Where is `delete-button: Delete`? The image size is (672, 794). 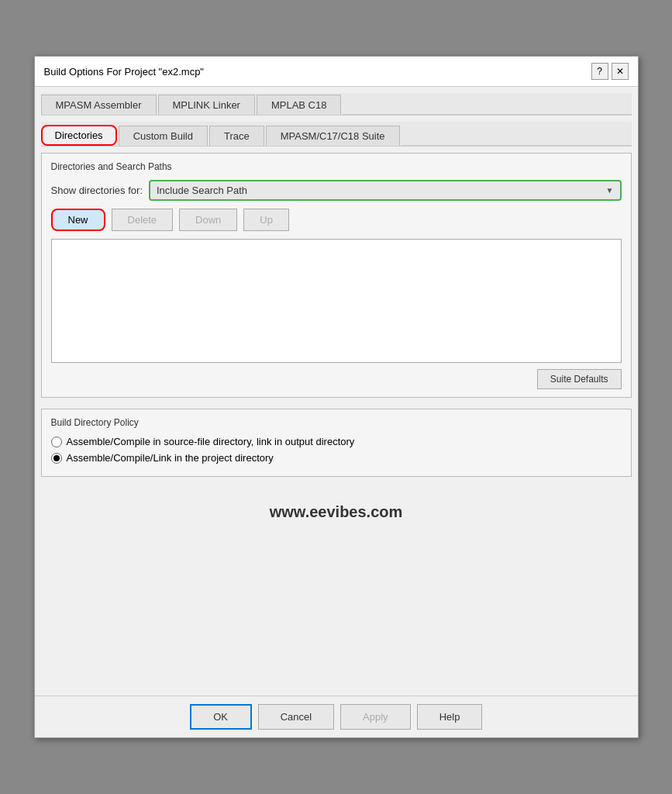 delete-button: Delete is located at coordinates (143, 220).